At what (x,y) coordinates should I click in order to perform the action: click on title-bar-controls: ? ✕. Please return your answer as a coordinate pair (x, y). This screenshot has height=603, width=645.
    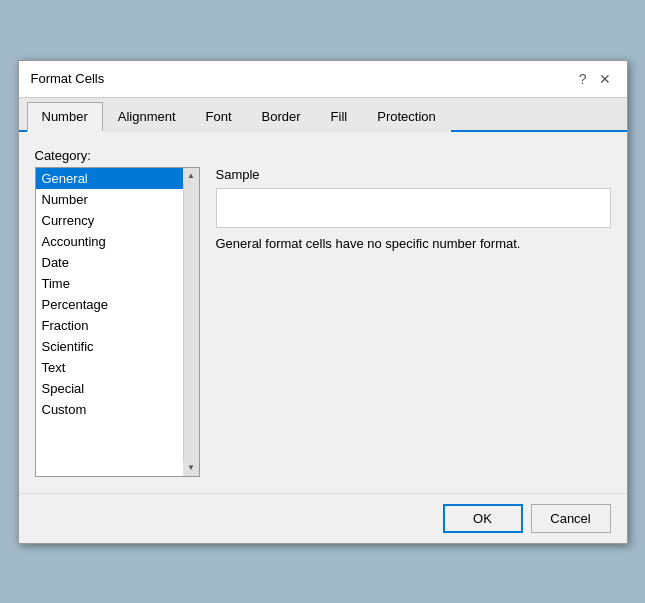
    Looking at the image, I should click on (597, 79).